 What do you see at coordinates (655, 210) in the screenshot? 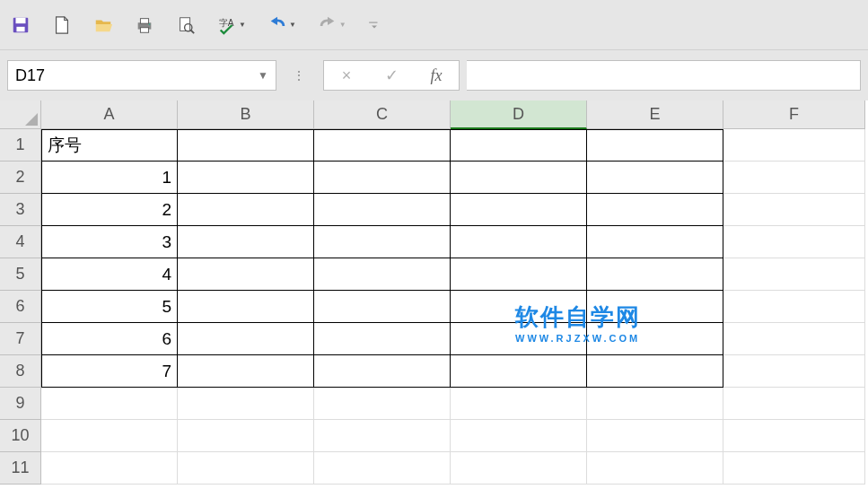
I see `cell-E3` at bounding box center [655, 210].